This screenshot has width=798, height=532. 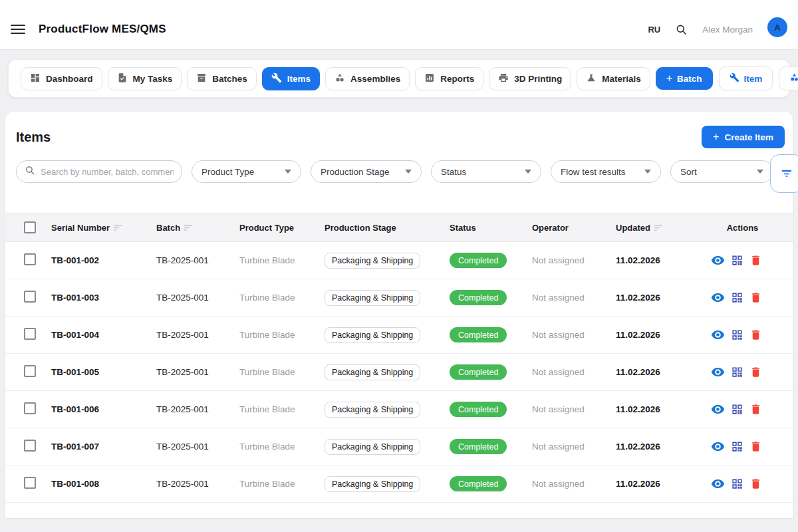 What do you see at coordinates (777, 27) in the screenshot?
I see `avatar: A` at bounding box center [777, 27].